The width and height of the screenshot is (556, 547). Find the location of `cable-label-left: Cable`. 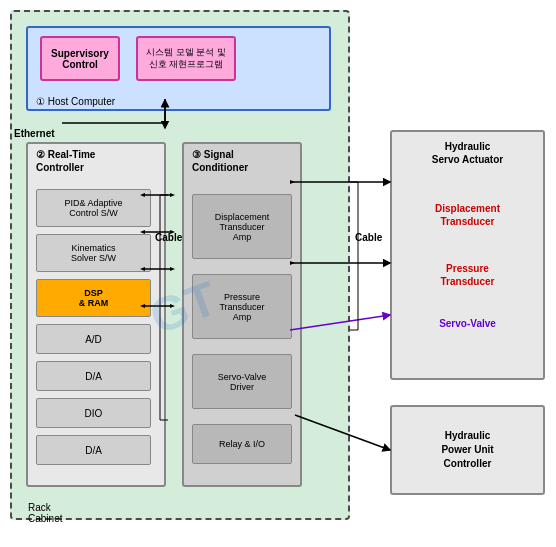

cable-label-left: Cable is located at coordinates (168, 238).